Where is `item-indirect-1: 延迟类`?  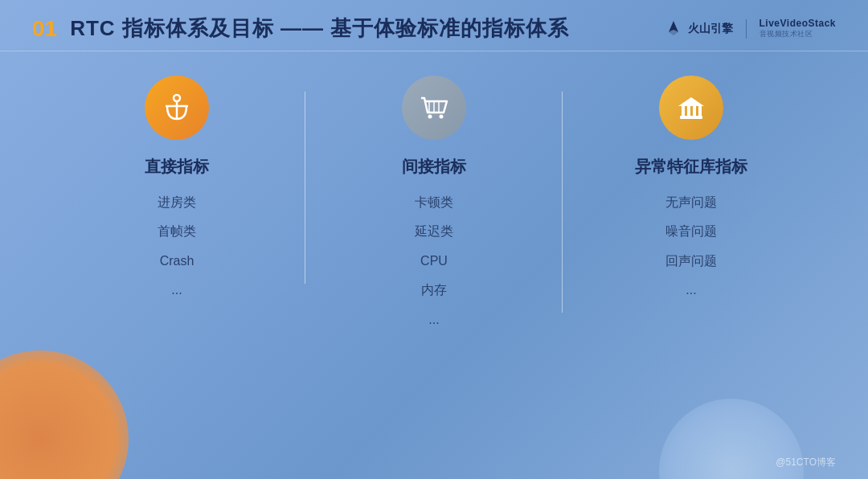 item-indirect-1: 延迟类 is located at coordinates (434, 231).